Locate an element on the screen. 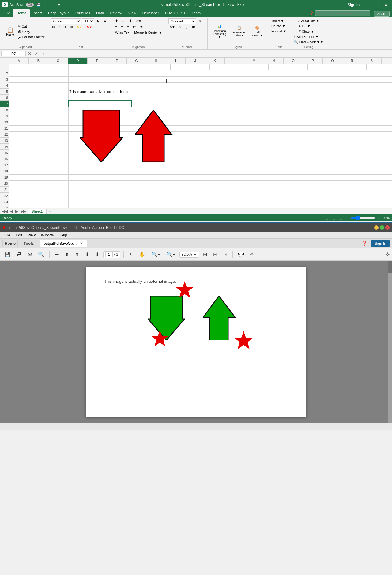 The width and height of the screenshot is (392, 575). align-middle-button: ↔ is located at coordinates (124, 21).